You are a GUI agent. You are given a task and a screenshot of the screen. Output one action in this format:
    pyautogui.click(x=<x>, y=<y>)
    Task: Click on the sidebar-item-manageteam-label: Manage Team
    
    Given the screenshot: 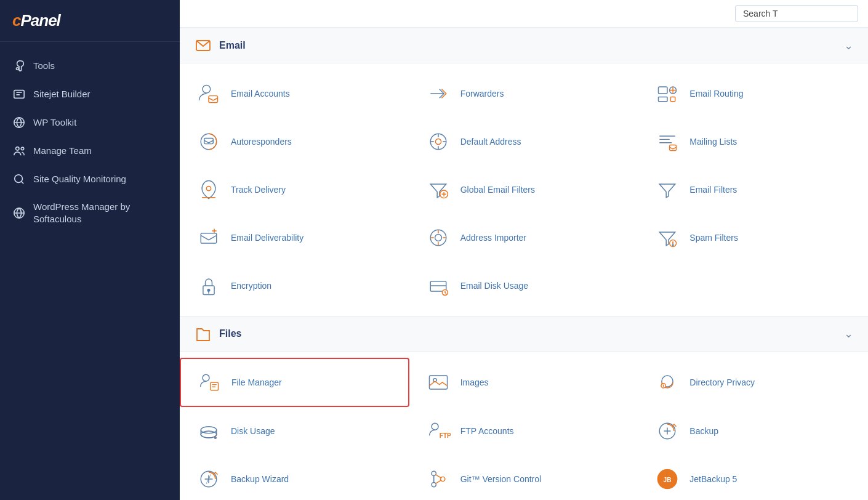 What is the action you would take?
    pyautogui.click(x=63, y=151)
    